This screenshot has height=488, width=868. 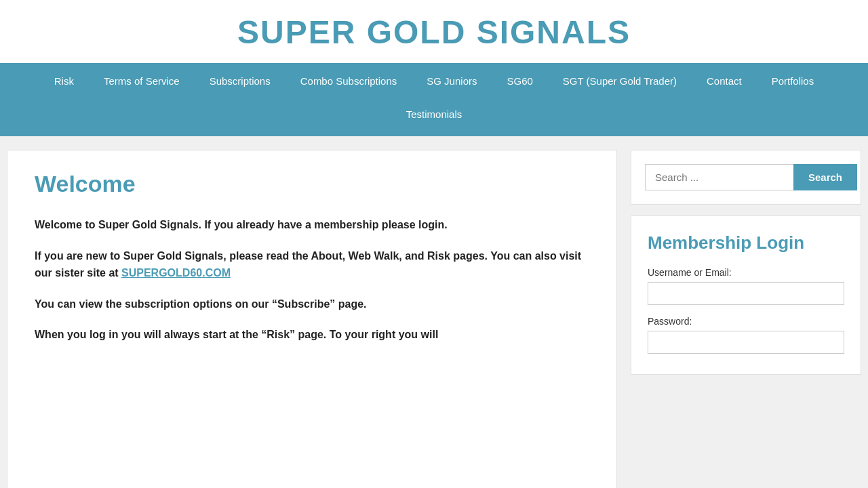 I want to click on nav-item-contact: Contact, so click(x=724, y=81).